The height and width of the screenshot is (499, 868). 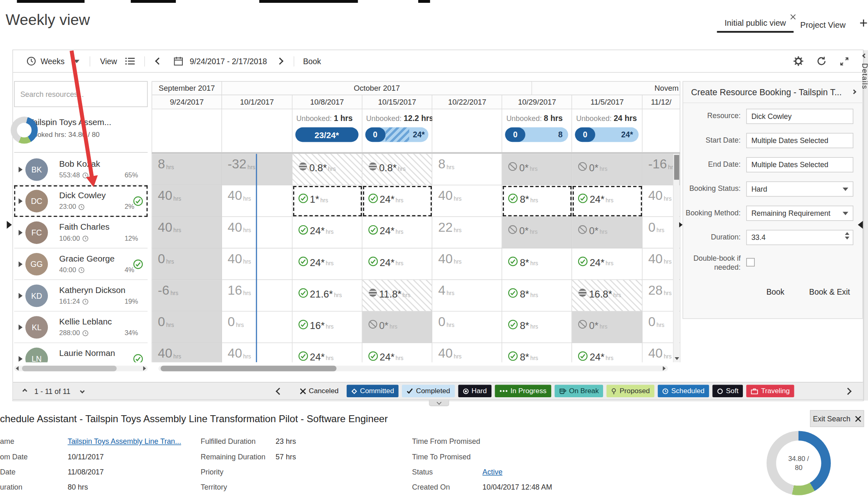 What do you see at coordinates (428, 391) in the screenshot?
I see `legend-completed: Completed` at bounding box center [428, 391].